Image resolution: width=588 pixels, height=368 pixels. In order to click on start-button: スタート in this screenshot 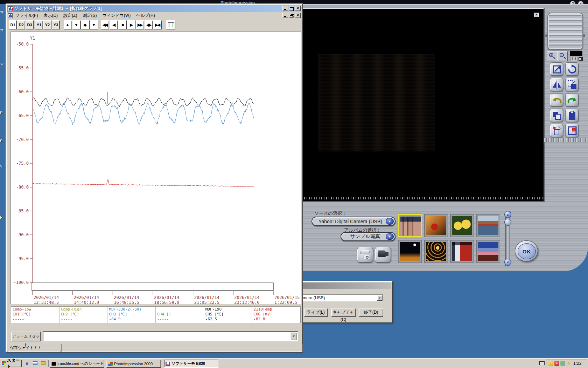, I will do `click(11, 363)`.